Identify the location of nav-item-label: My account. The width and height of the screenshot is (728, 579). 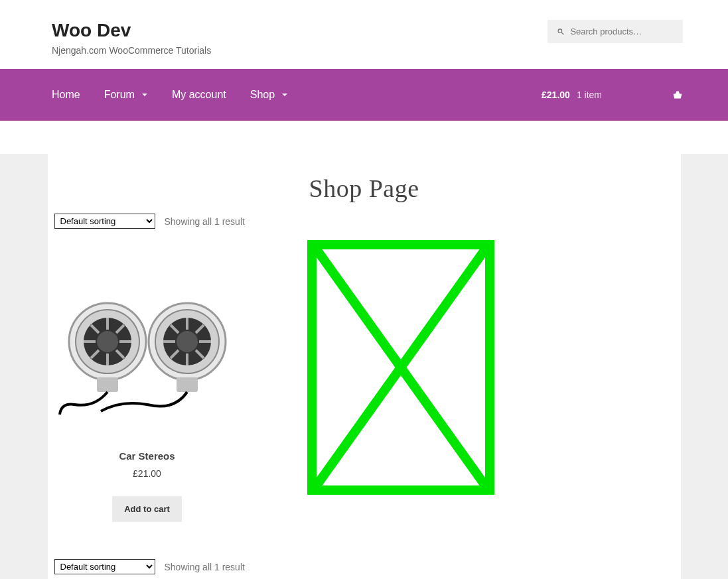
(199, 95).